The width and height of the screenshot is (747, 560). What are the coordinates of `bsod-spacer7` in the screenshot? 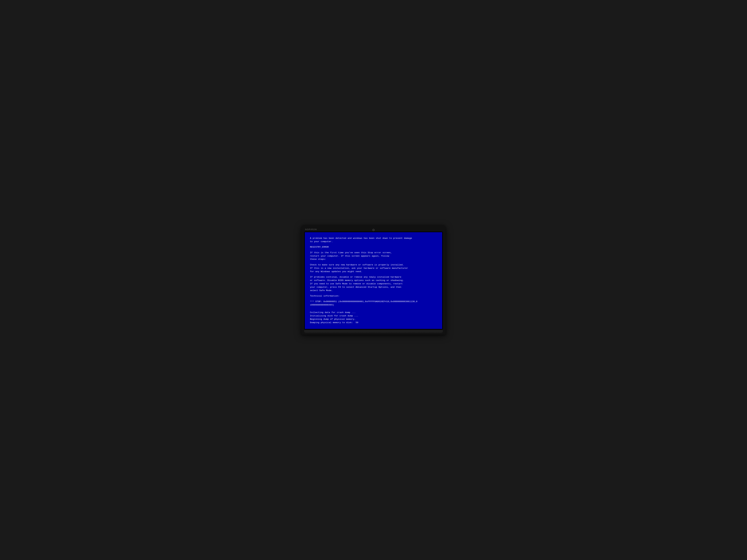 It's located at (374, 308).